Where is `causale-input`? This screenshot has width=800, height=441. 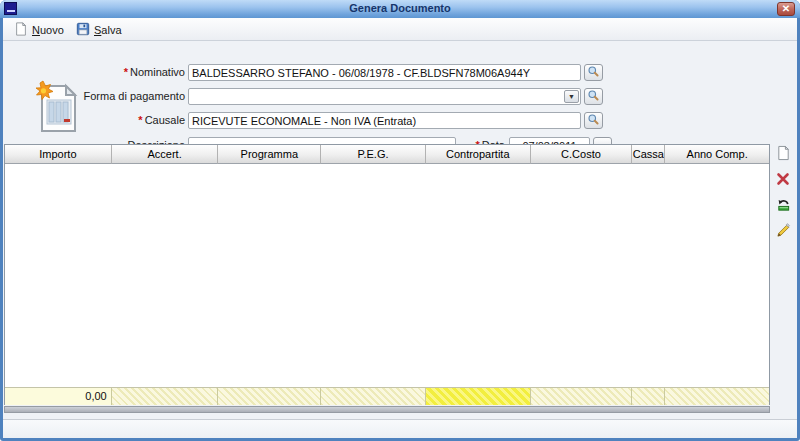 causale-input is located at coordinates (384, 120).